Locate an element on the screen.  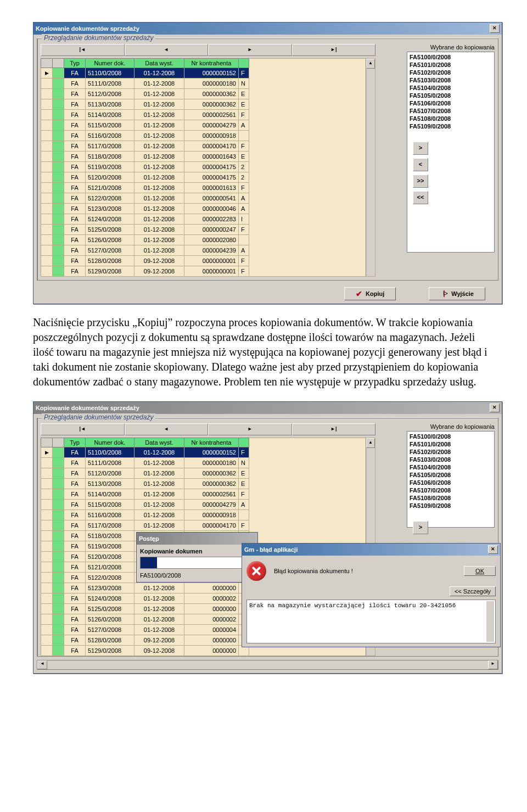
table-row: FA5128/0/200809-12-20080000000 is located at coordinates (145, 640).